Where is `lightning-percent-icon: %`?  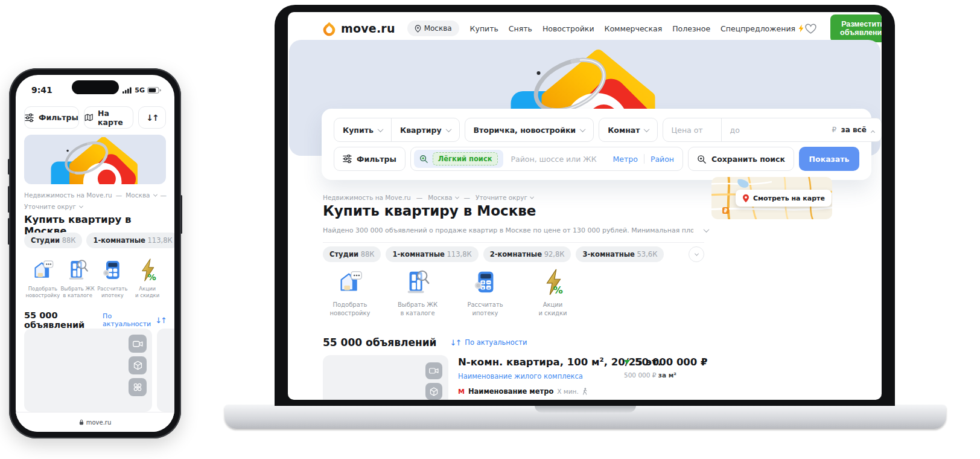 lightning-percent-icon: % is located at coordinates (553, 282).